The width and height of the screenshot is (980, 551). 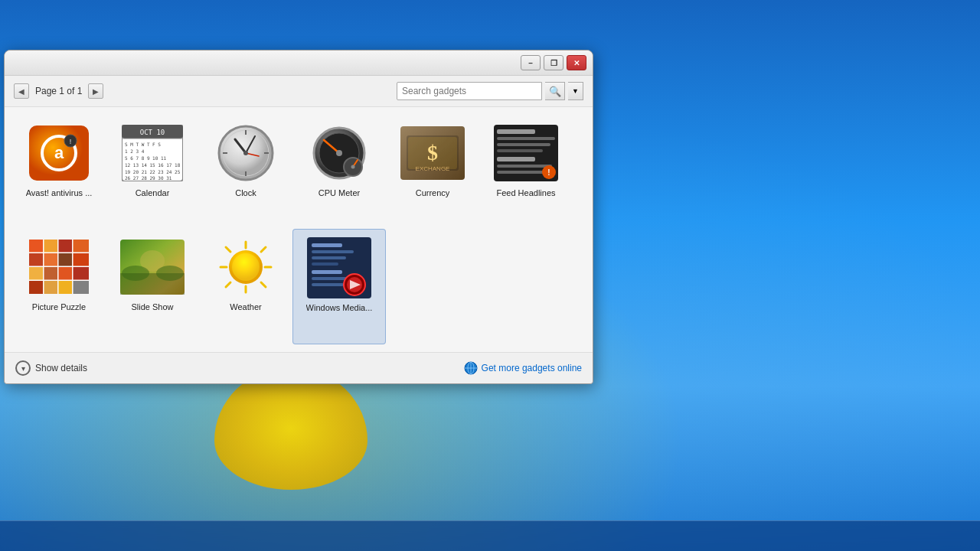 What do you see at coordinates (433, 193) in the screenshot?
I see `currency-label: Currency` at bounding box center [433, 193].